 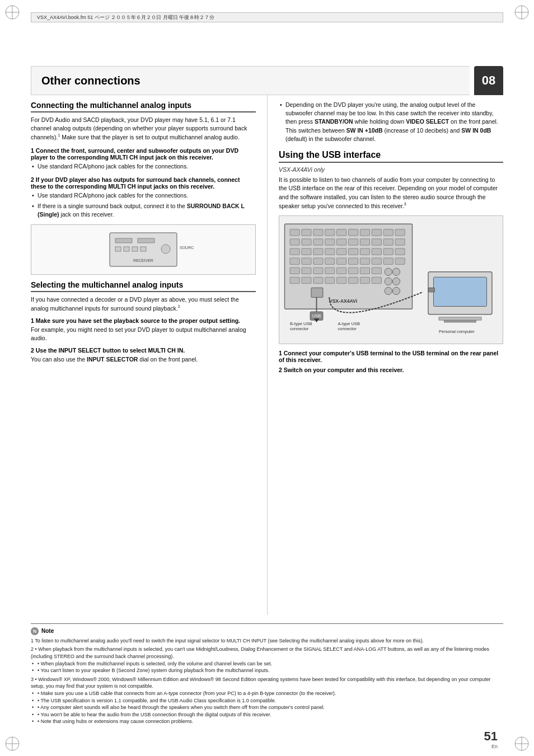 I want to click on step2-bullet2: If there is a single surround back outpu…, so click(x=147, y=210).